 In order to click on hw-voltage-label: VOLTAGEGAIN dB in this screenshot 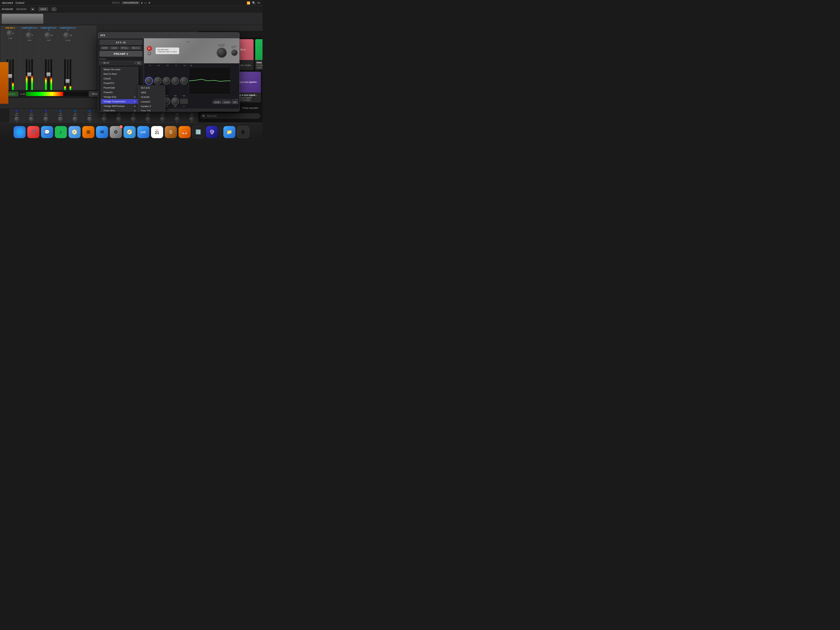, I will do `click(222, 45)`.